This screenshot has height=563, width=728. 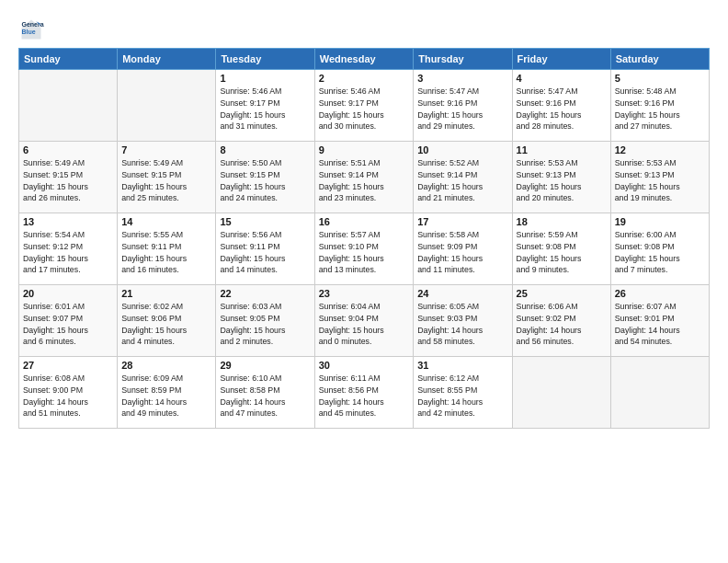 I want to click on day-number: 7, so click(x=166, y=150).